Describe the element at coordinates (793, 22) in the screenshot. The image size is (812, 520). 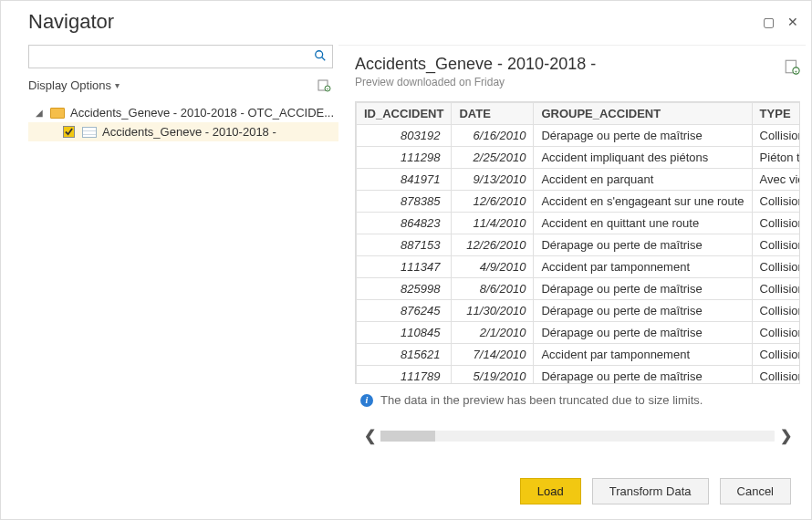
I see `close-icon: ✕` at that location.